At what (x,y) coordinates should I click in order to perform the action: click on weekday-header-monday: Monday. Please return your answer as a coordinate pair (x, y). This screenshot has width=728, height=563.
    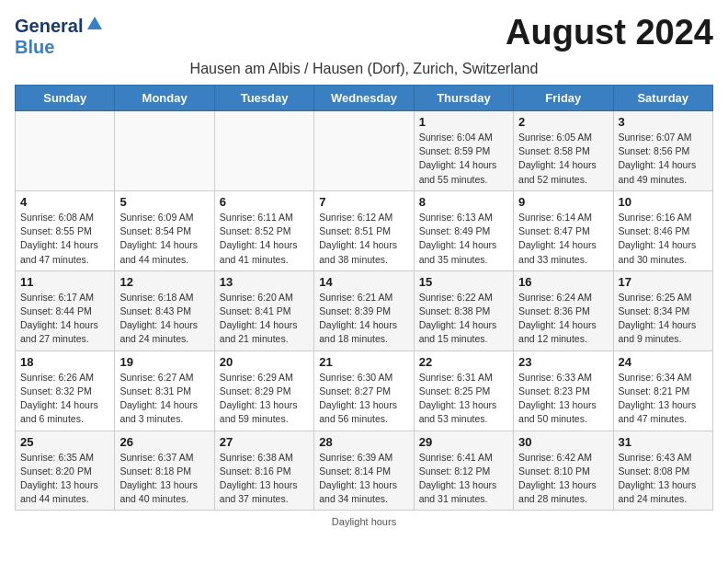
    Looking at the image, I should click on (165, 98).